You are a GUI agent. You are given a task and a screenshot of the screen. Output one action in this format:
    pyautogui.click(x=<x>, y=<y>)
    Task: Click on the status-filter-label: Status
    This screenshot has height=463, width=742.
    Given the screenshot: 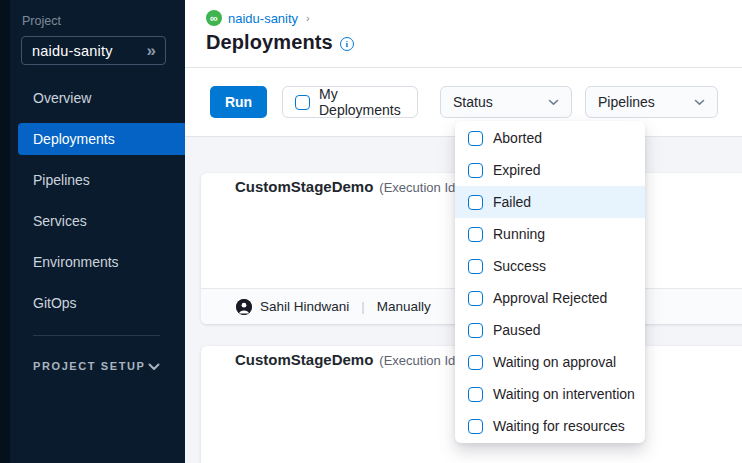 What is the action you would take?
    pyautogui.click(x=473, y=102)
    